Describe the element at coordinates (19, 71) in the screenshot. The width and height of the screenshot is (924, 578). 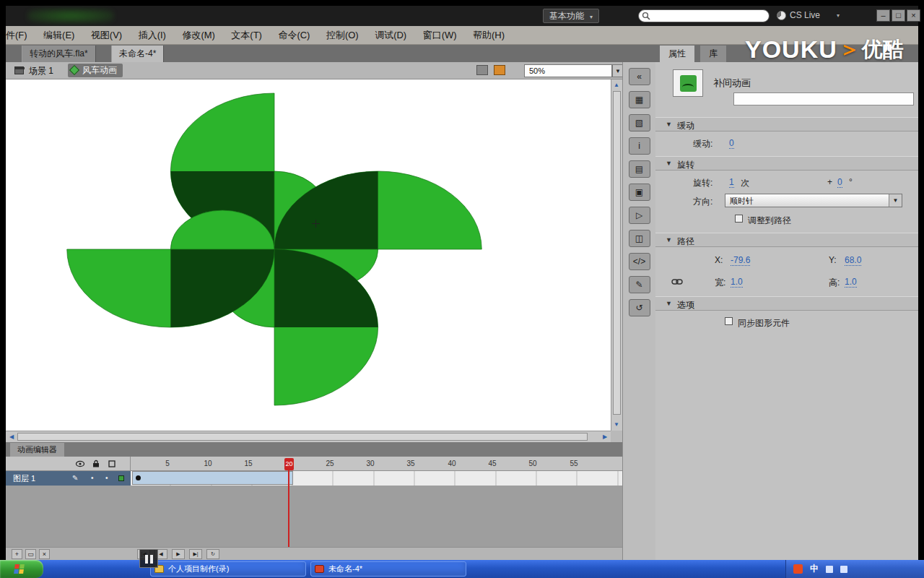
I see `scene-icon` at that location.